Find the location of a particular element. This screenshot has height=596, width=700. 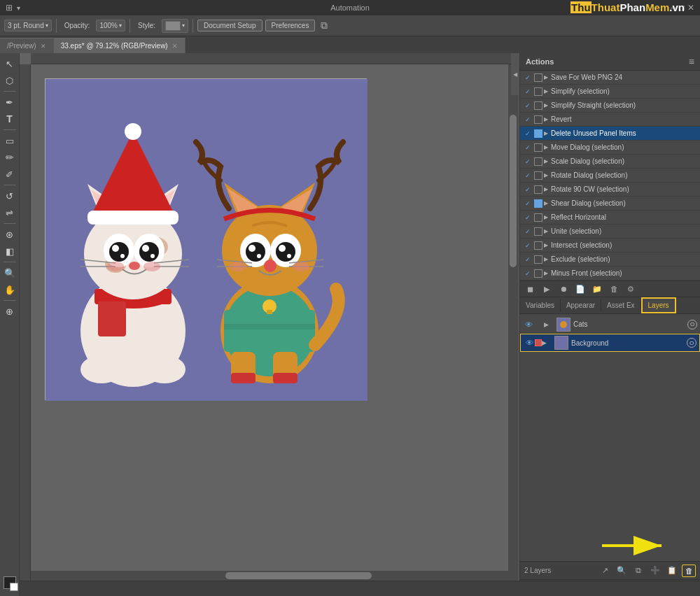

actions-menu-btn: ≡ is located at coordinates (692, 62).